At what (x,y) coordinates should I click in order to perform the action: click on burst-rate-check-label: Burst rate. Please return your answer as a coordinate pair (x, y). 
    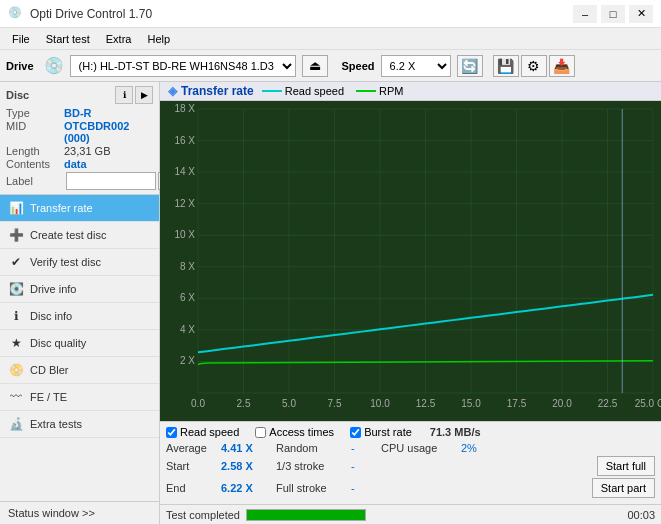
    Looking at the image, I should click on (388, 432).